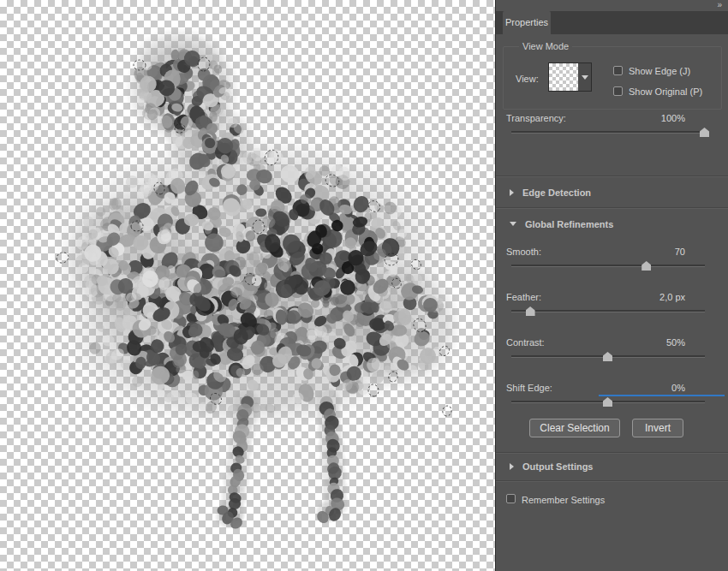 This screenshot has height=571, width=728. Describe the element at coordinates (608, 312) in the screenshot. I see `feather-slider` at that location.